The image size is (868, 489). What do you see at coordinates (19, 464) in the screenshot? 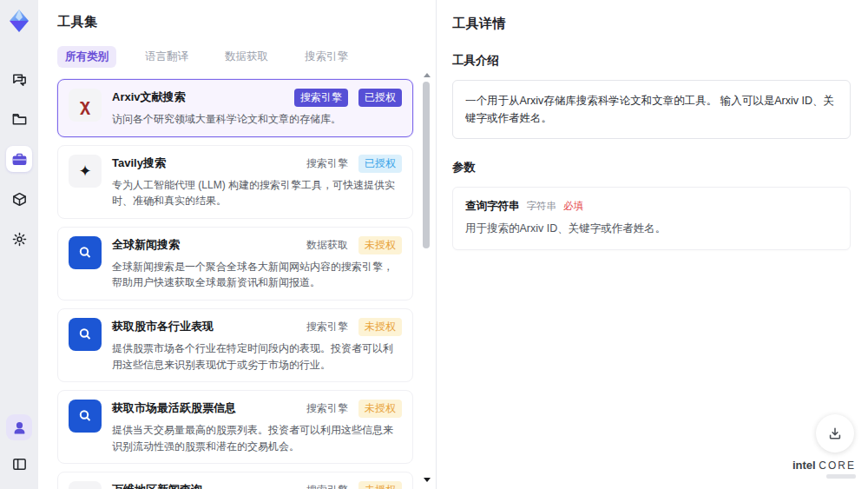
I see `sidebar-panel-icon` at bounding box center [19, 464].